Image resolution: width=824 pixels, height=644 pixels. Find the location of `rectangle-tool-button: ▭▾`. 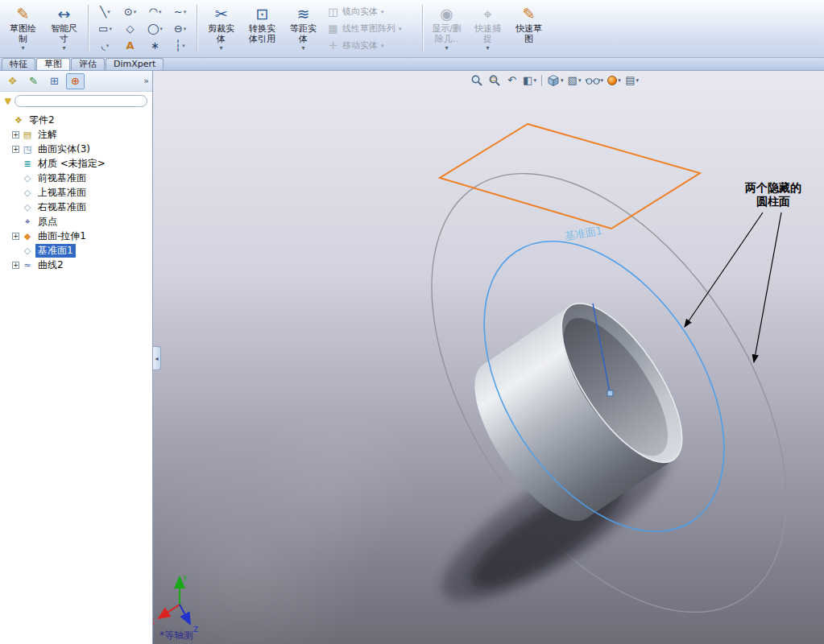

rectangle-tool-button: ▭▾ is located at coordinates (105, 29).